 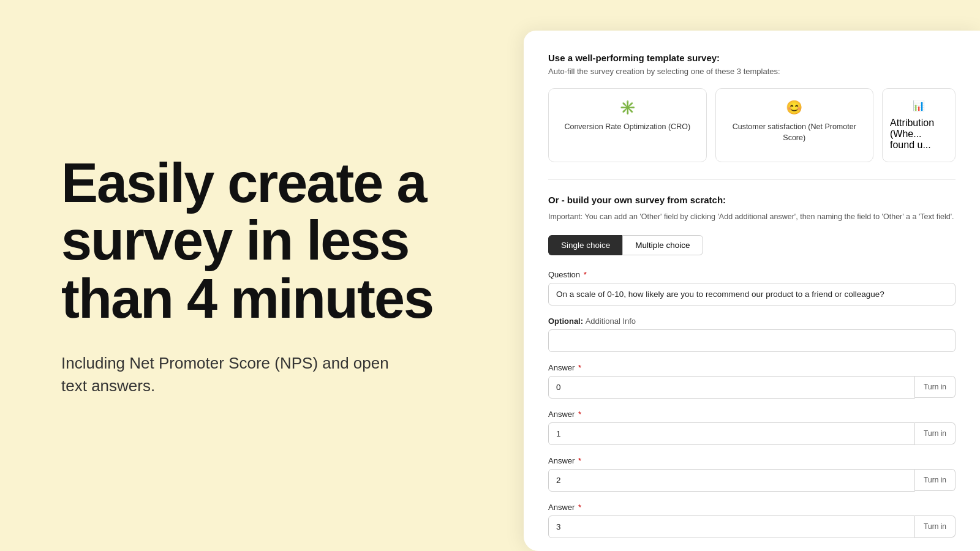 What do you see at coordinates (752, 433) in the screenshot?
I see `answer-row-1: Turn in` at bounding box center [752, 433].